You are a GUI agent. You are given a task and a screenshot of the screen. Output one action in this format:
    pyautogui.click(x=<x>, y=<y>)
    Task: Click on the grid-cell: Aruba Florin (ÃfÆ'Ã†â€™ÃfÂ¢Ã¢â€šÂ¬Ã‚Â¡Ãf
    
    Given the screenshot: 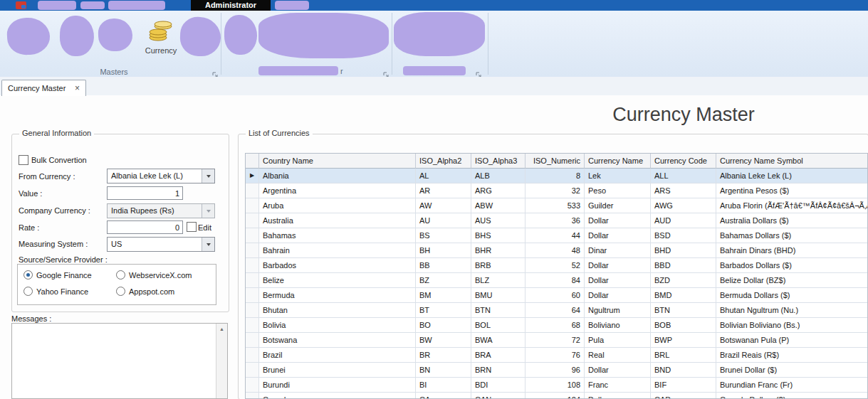 What is the action you would take?
    pyautogui.click(x=792, y=206)
    